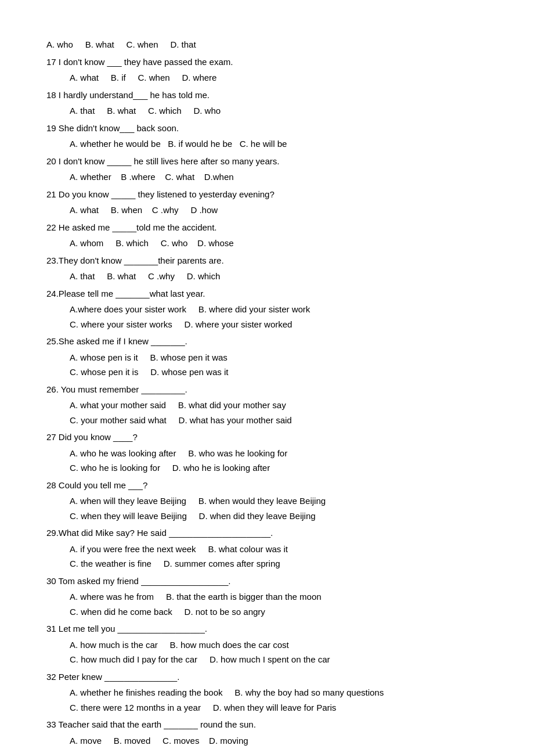  I want to click on q17: 17 I don't know ___ they have passed the…, so click(267, 62).